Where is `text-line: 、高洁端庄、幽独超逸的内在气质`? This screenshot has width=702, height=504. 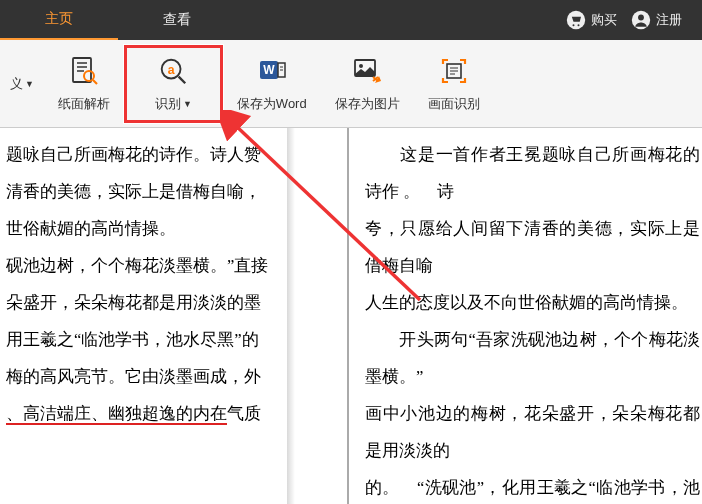
text-line: 、高洁端庄、幽独超逸的内在气质 is located at coordinates (170, 414).